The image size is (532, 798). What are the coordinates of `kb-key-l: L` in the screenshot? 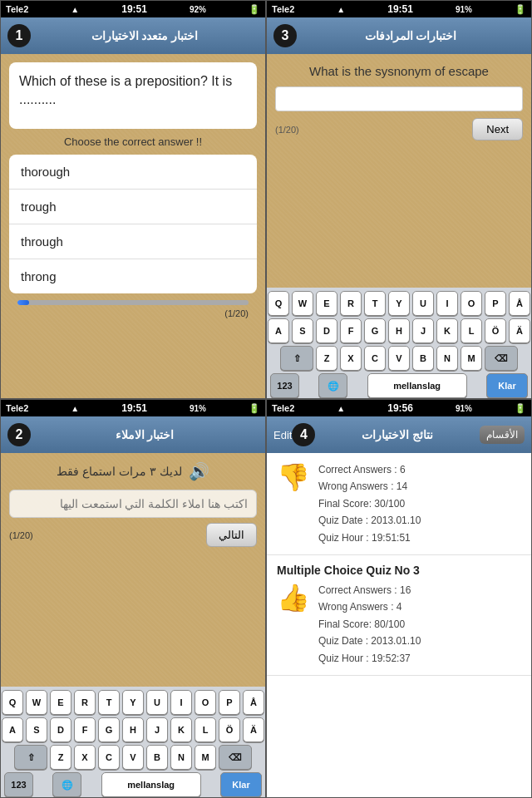 It's located at (471, 331).